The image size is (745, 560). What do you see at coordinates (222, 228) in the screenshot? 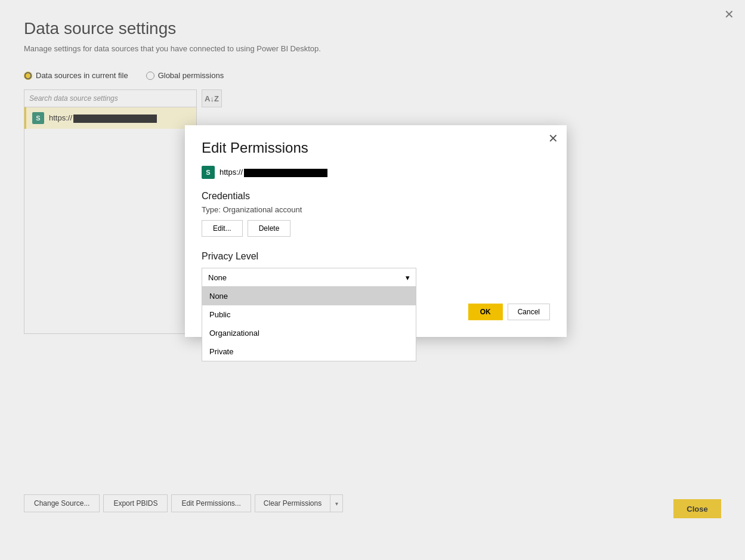
I see `edit-credentials-button: Edit...` at bounding box center [222, 228].